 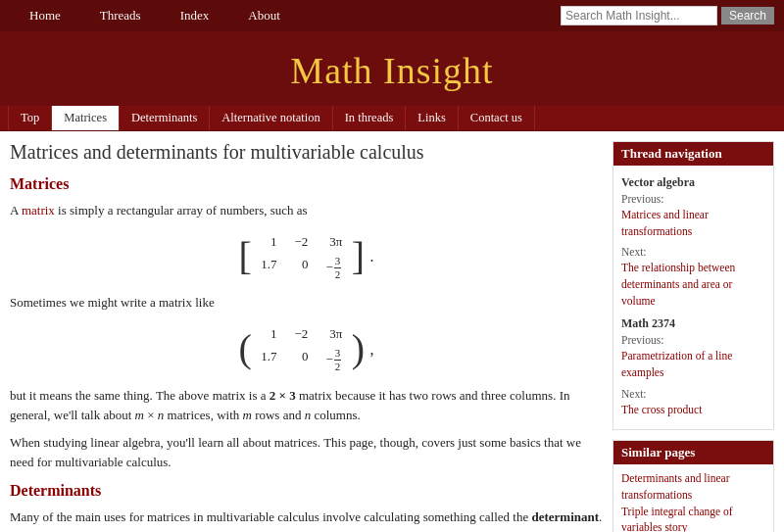 I want to click on nav-home: Home, so click(x=45, y=16).